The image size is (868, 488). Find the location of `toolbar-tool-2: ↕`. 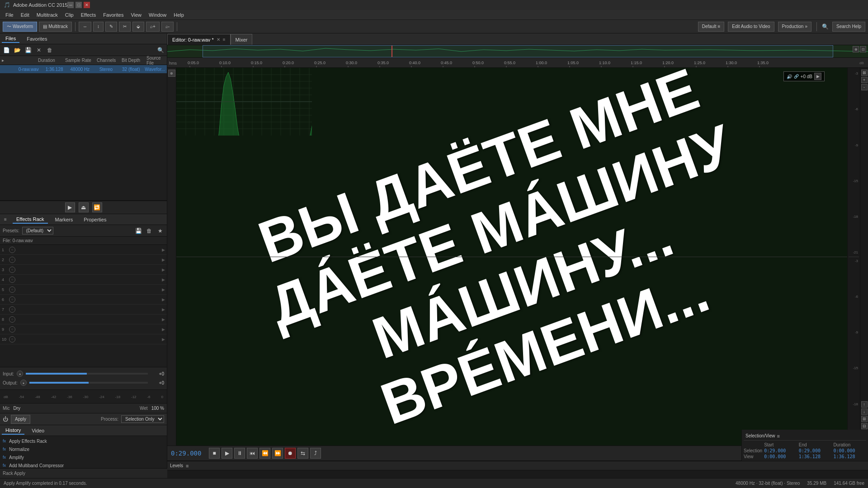

toolbar-tool-2: ↕ is located at coordinates (99, 27).